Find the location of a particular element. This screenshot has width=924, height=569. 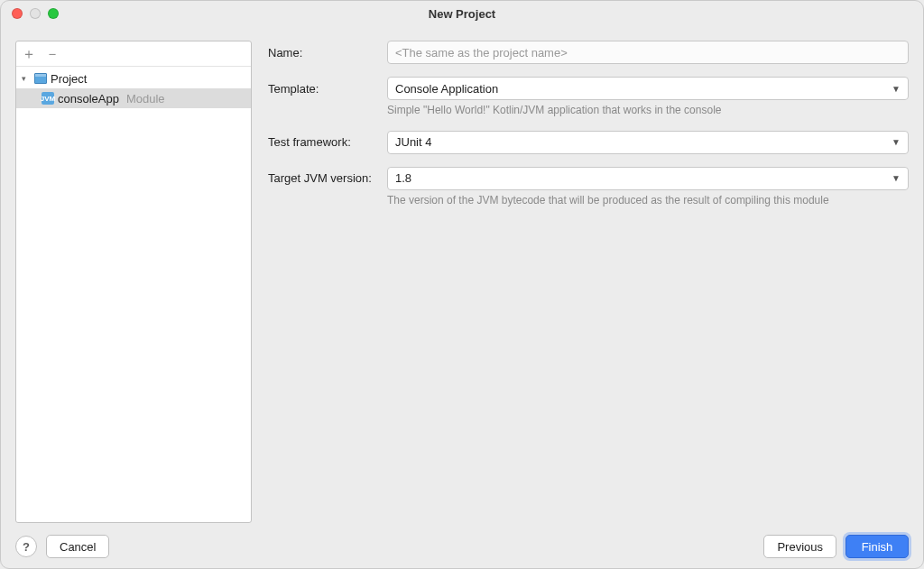

label-name: Name: is located at coordinates (328, 52).